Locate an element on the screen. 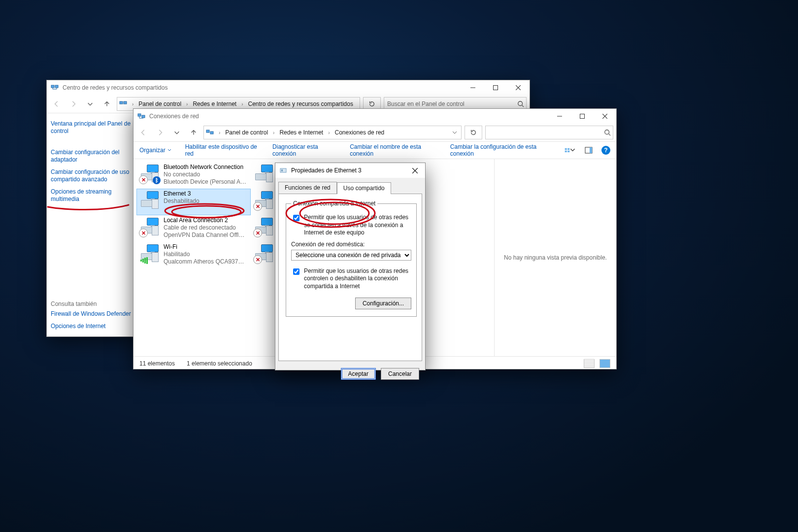 This screenshot has height=532, width=798. checkbox-allow-control-label: Permitir que los usuarios de otras redes… is located at coordinates (358, 279).